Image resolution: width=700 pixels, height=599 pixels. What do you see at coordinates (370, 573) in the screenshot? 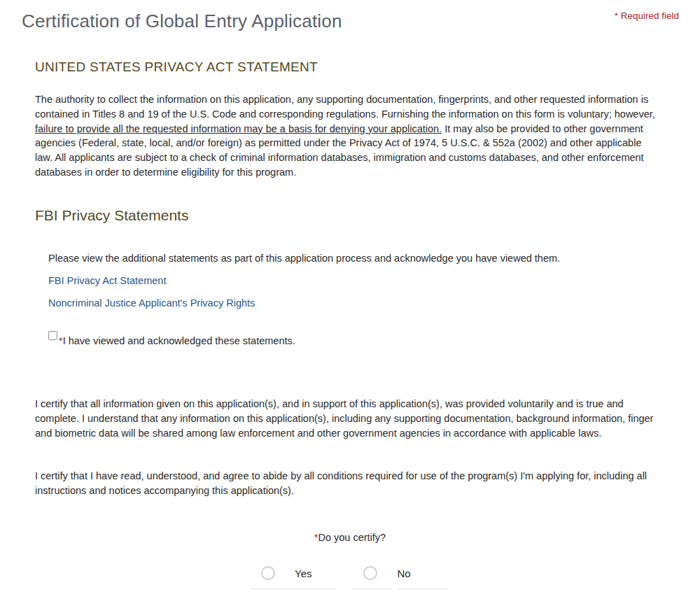
I see `no-radio-button` at bounding box center [370, 573].